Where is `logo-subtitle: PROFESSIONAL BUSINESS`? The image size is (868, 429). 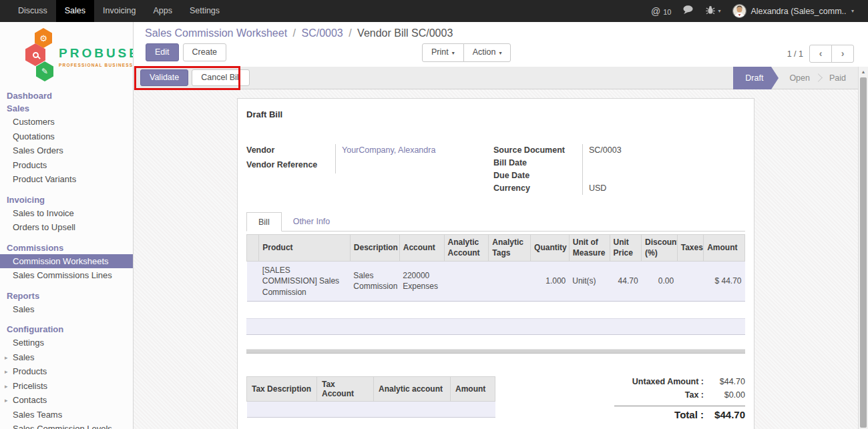 logo-subtitle: PROFESSIONAL BUSINESS is located at coordinates (96, 65).